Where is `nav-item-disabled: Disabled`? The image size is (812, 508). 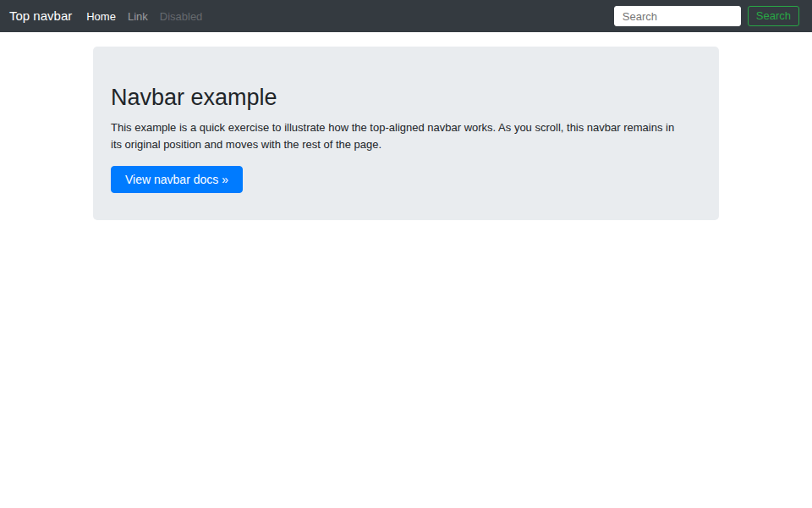 nav-item-disabled: Disabled is located at coordinates (181, 17).